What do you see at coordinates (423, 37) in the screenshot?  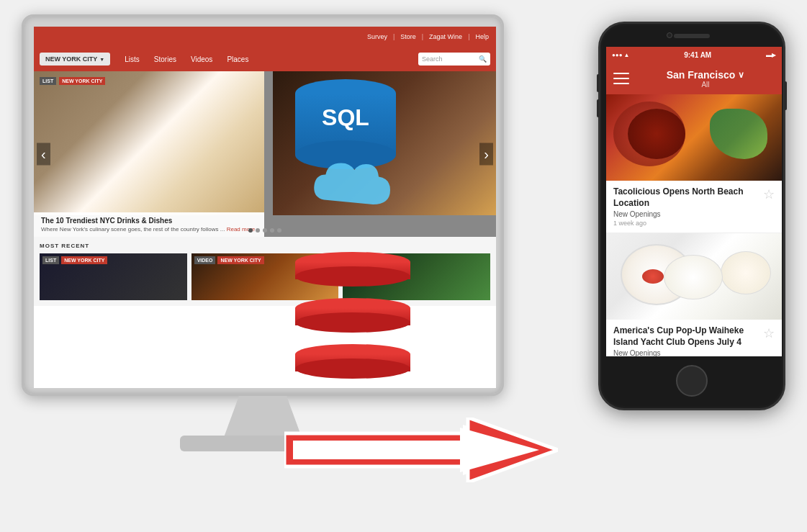 I see `topbar-div2: |` at bounding box center [423, 37].